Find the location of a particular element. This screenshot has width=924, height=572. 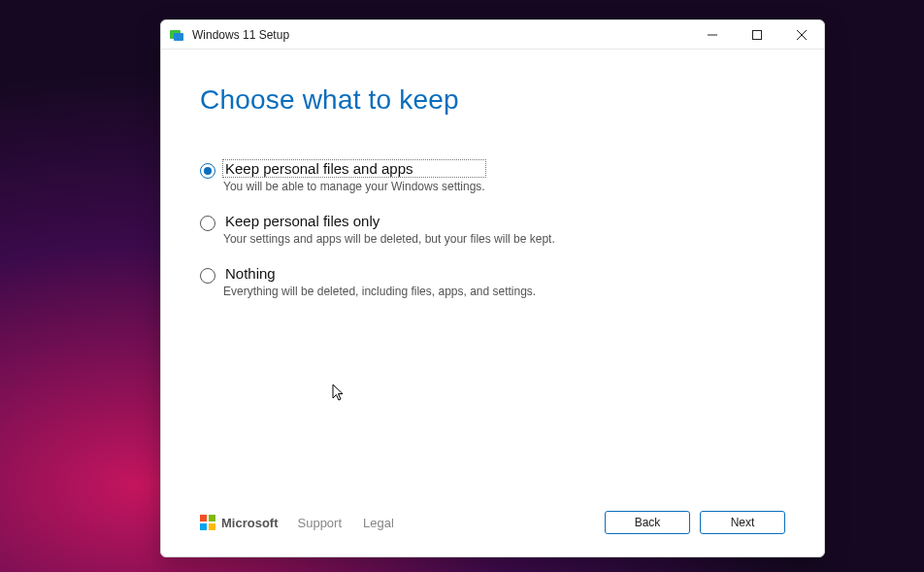

minimize-button is located at coordinates (712, 35).